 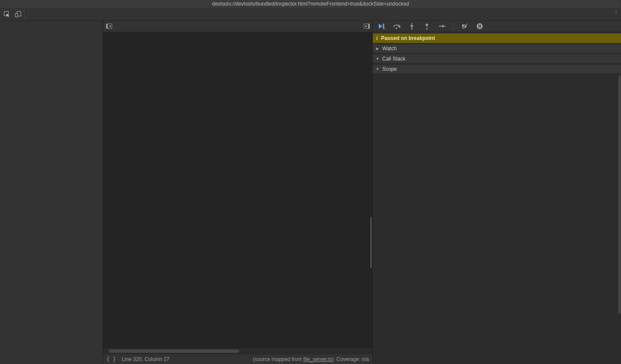 What do you see at coordinates (442, 26) in the screenshot?
I see `step-icon` at bounding box center [442, 26].